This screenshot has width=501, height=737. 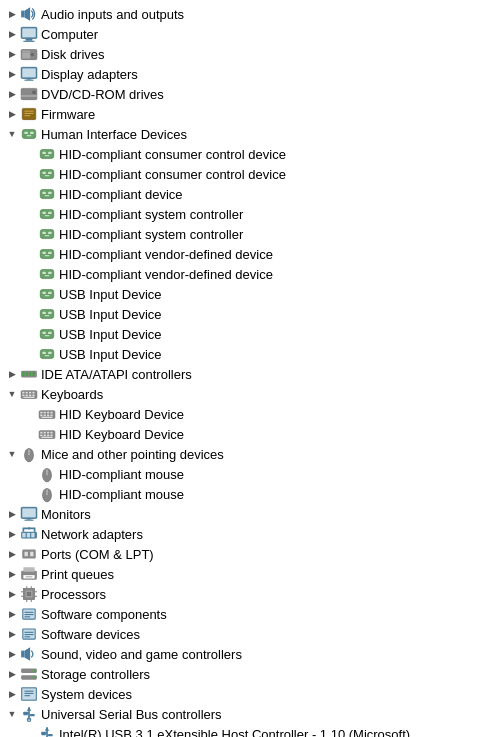 I want to click on tree-item-usb-i1: USB Input Device, so click(x=250, y=294).